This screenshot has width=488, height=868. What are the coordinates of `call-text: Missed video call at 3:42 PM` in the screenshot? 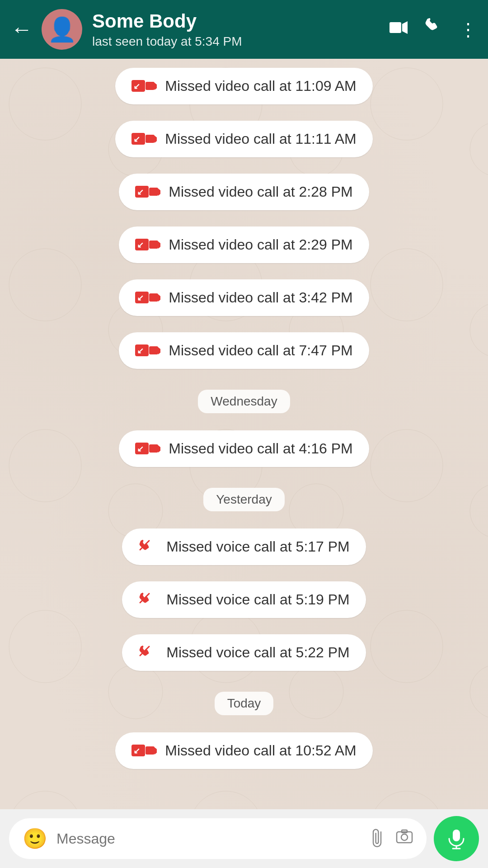 It's located at (260, 297).